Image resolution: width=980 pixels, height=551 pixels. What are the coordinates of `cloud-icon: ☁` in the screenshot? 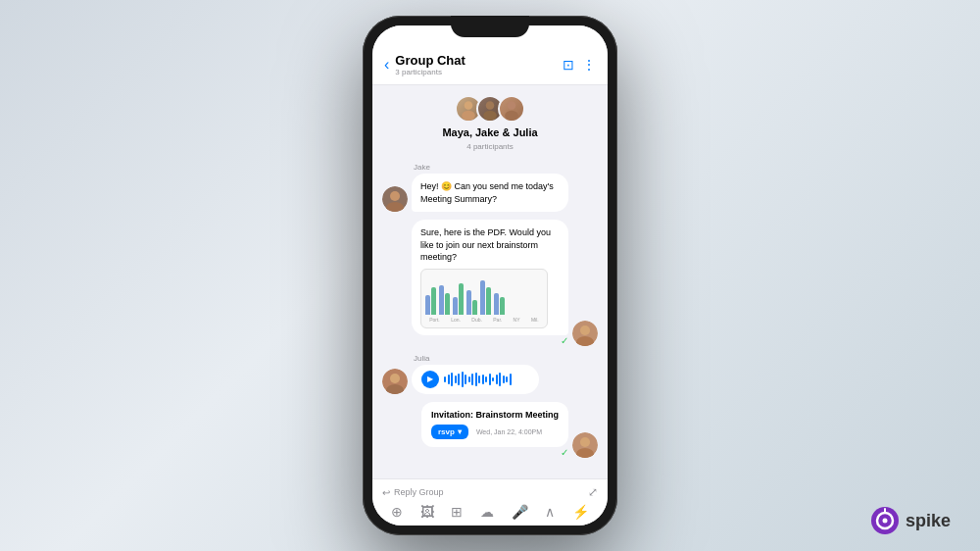 It's located at (487, 512).